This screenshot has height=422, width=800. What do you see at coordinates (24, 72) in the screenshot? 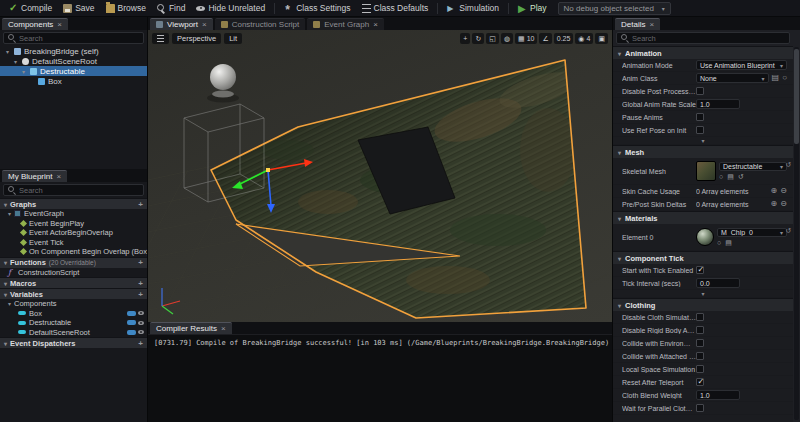
I see `expander-icon: ▾` at bounding box center [24, 72].